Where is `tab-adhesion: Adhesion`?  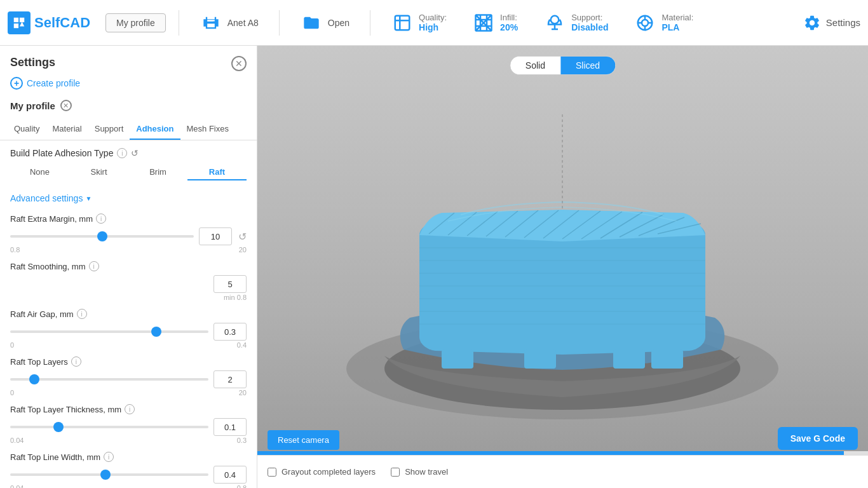 tab-adhesion: Adhesion is located at coordinates (155, 130).